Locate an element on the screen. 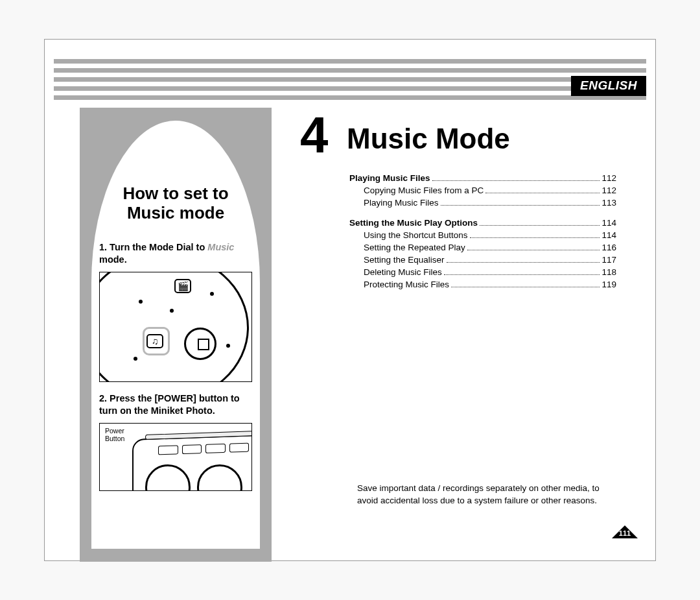 This screenshot has height=600, width=700. toc-entry: Deleting Music Files118 is located at coordinates (483, 272).